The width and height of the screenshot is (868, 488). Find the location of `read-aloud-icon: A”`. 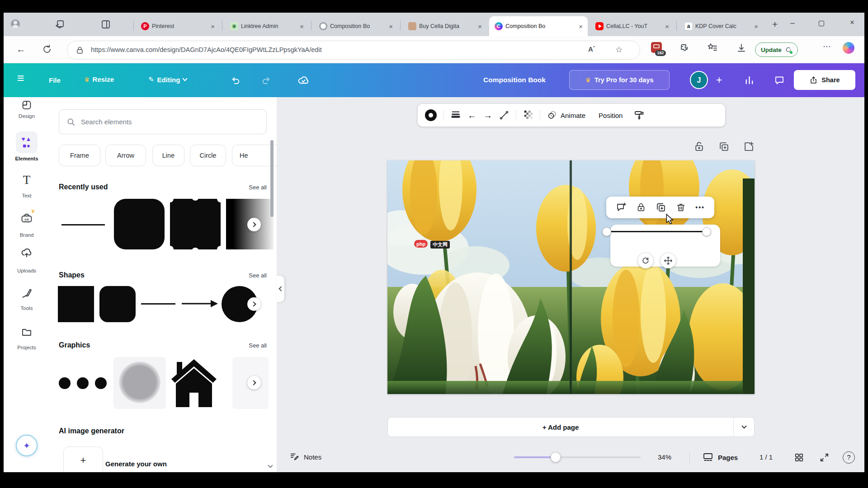

read-aloud-icon: A” is located at coordinates (591, 49).